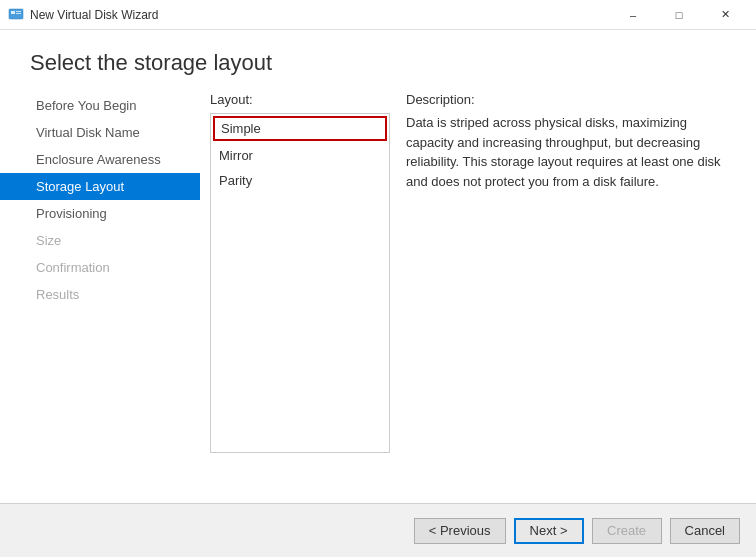 Image resolution: width=756 pixels, height=557 pixels. What do you see at coordinates (100, 240) in the screenshot?
I see `sidebar-item-size: Size` at bounding box center [100, 240].